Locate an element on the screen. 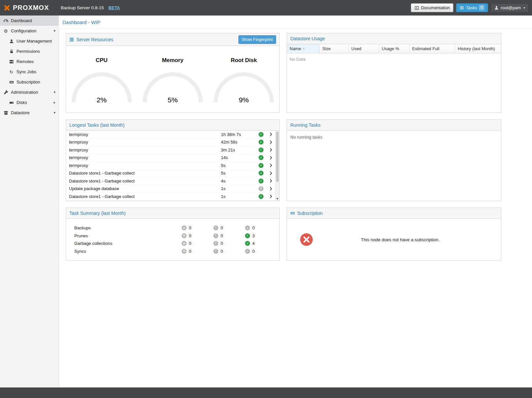  column-header-estimated-full: Estimated Full is located at coordinates (432, 49).